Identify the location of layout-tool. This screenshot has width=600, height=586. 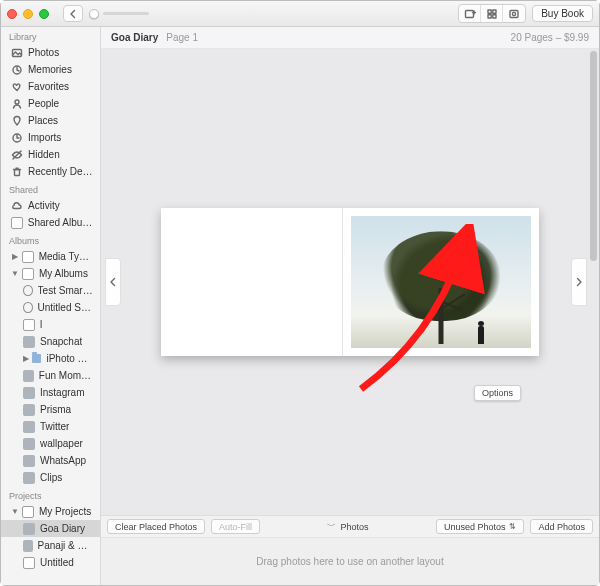
(492, 14).